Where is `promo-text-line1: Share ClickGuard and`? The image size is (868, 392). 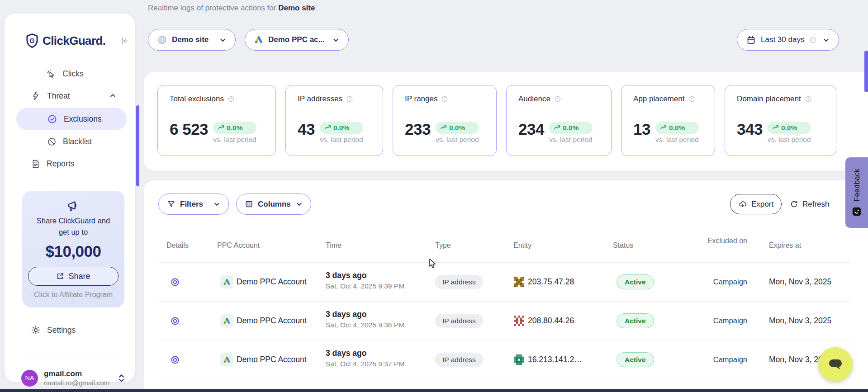
promo-text-line1: Share ClickGuard and is located at coordinates (73, 221).